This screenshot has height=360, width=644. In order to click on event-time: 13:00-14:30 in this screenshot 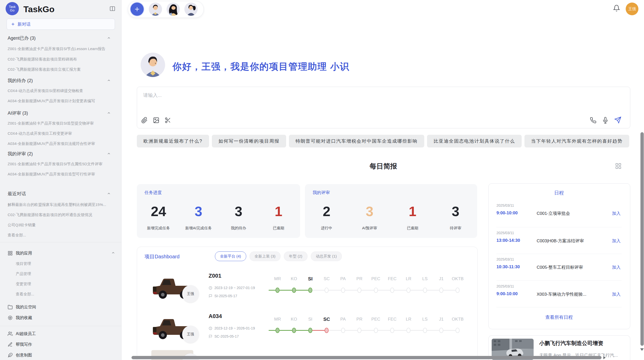, I will do `click(508, 241)`.